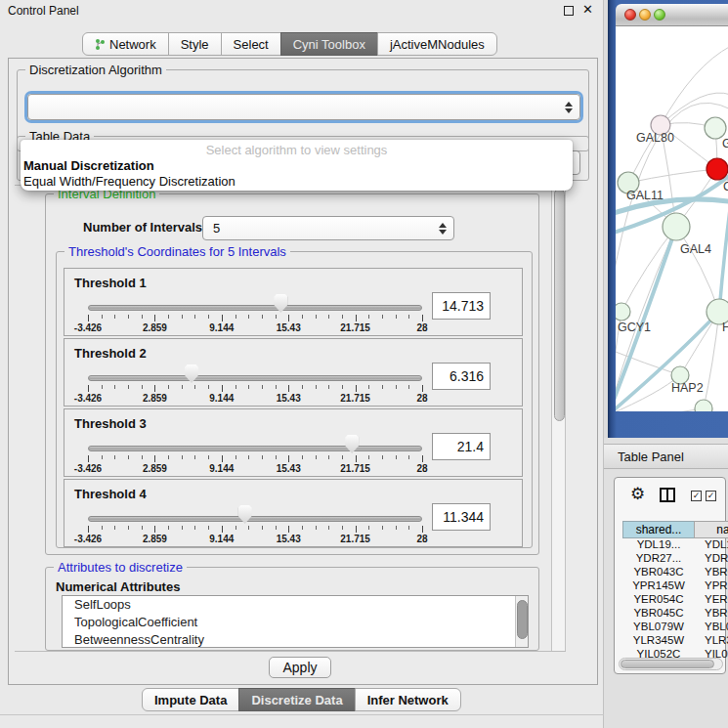 This screenshot has width=728, height=728. What do you see at coordinates (255, 399) in the screenshot?
I see `slider-tick-labels: -3.4262.8599.14415.4321.71528` at bounding box center [255, 399].